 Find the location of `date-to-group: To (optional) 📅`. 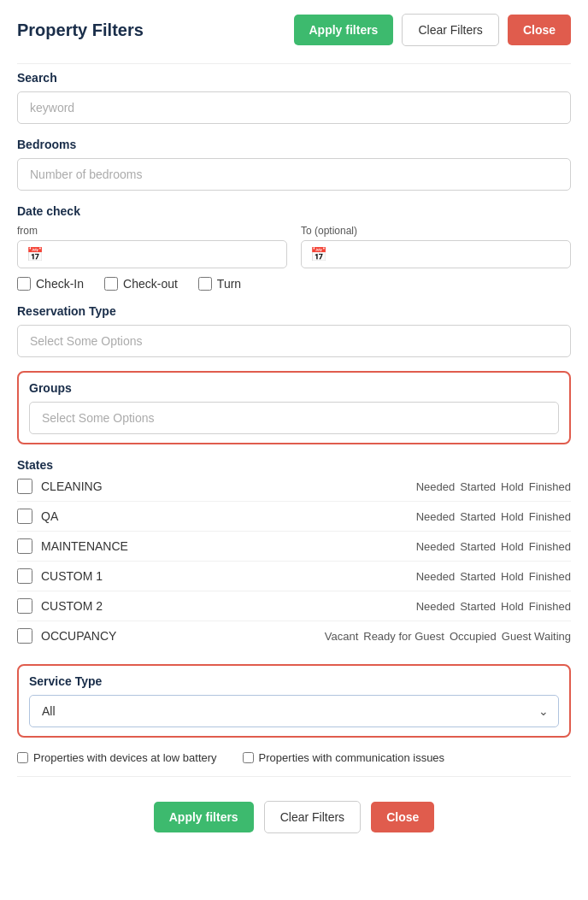

date-to-group: To (optional) 📅 is located at coordinates (436, 246).